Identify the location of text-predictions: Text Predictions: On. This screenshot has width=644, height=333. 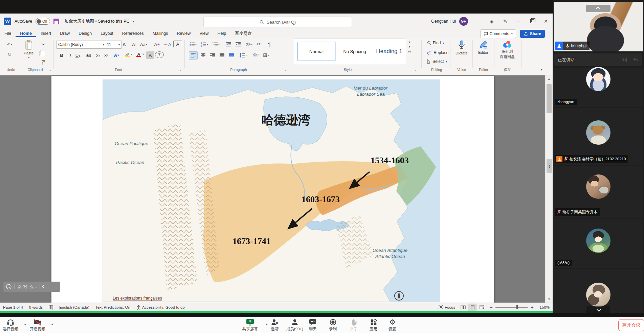
(113, 307).